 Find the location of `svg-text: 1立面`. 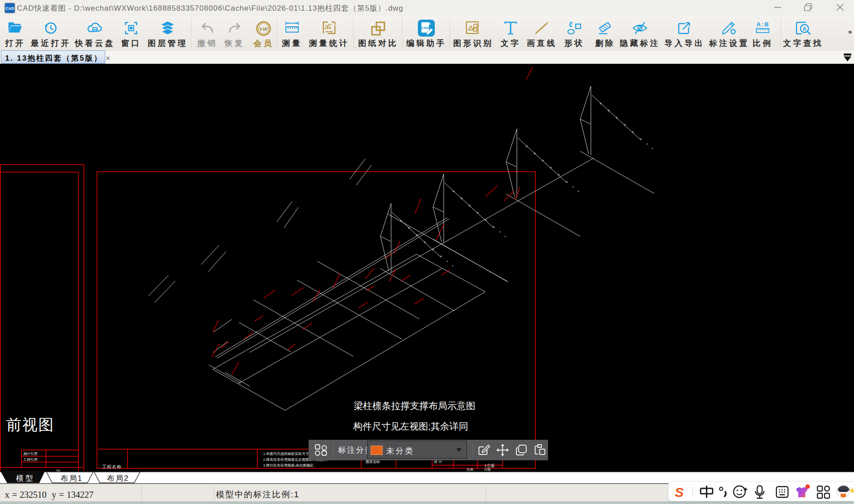

svg-text: 1立面 is located at coordinates (490, 466).